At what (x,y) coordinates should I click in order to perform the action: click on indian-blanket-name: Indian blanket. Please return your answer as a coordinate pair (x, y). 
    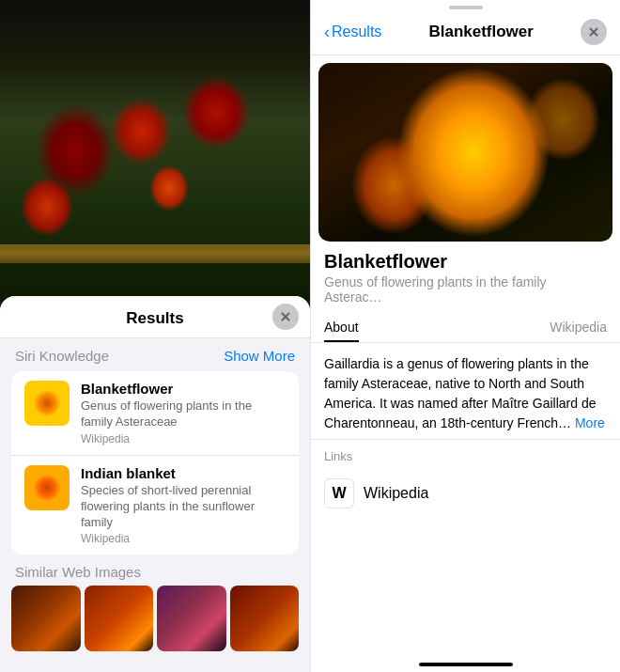
    Looking at the image, I should click on (183, 474).